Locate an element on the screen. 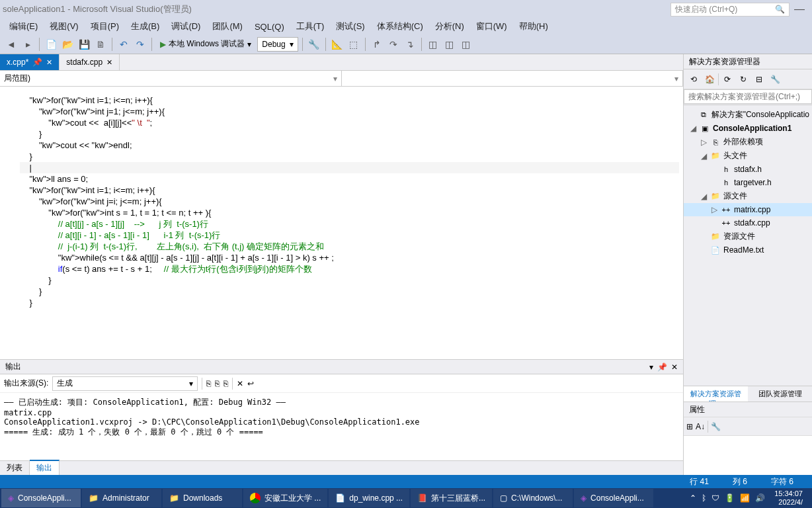  tool-btn-2: 📐 is located at coordinates (337, 44).